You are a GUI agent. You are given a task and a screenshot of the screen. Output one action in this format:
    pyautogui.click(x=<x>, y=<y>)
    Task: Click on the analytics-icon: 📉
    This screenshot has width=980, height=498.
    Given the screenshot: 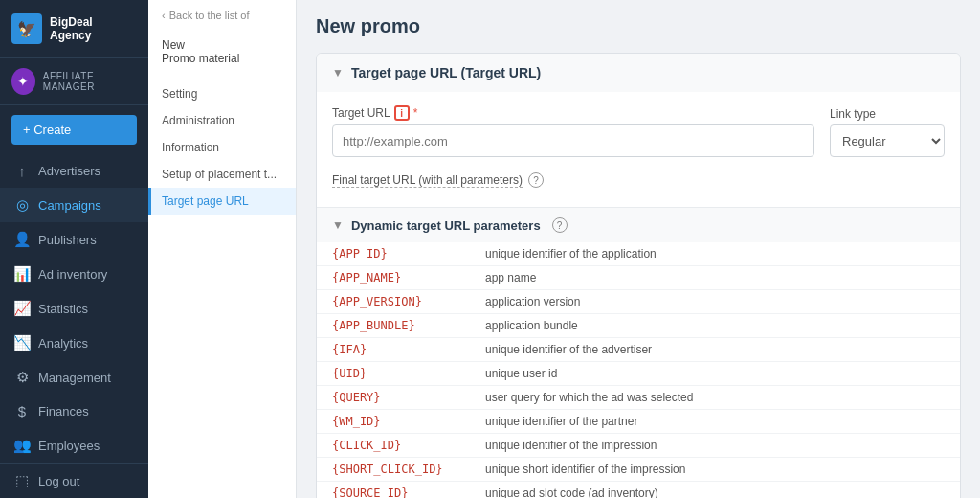 What is the action you would take?
    pyautogui.click(x=22, y=343)
    